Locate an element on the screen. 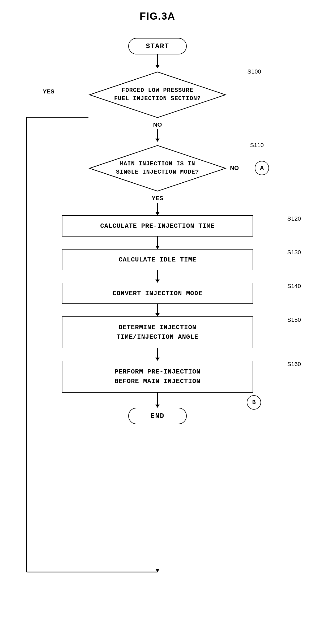  s100-row: YES FORCED LOW PRESSUREFUEL INJECTION SE… is located at coordinates (158, 95).